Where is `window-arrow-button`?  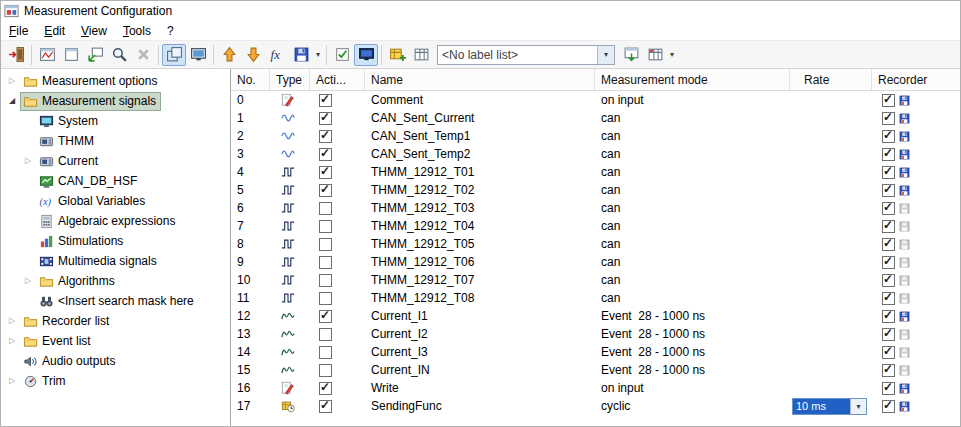 window-arrow-button is located at coordinates (631, 55).